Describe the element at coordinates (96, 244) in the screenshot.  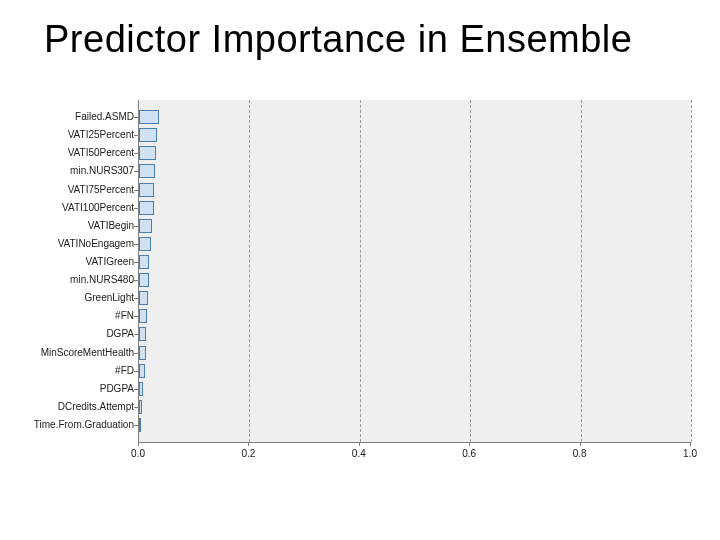
I see `y-tick-label: VATINoEngagem` at that location.